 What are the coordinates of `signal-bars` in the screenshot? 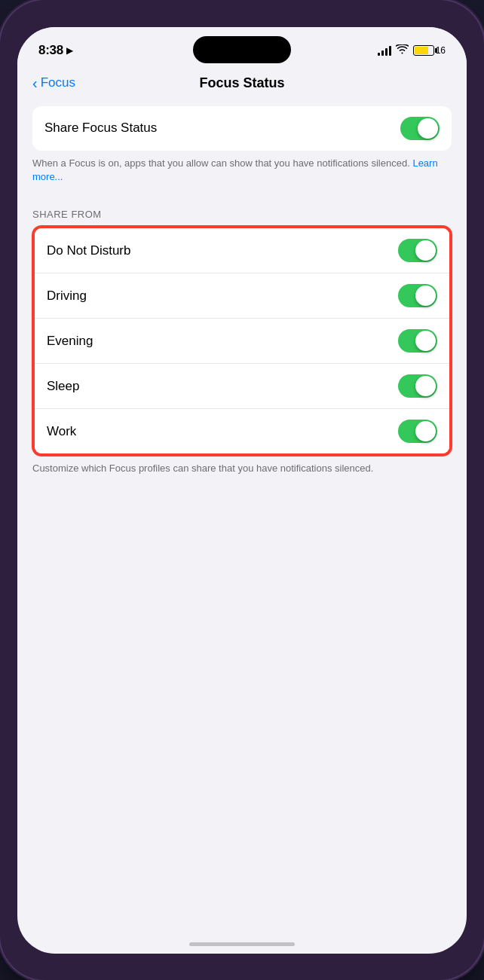 It's located at (384, 50).